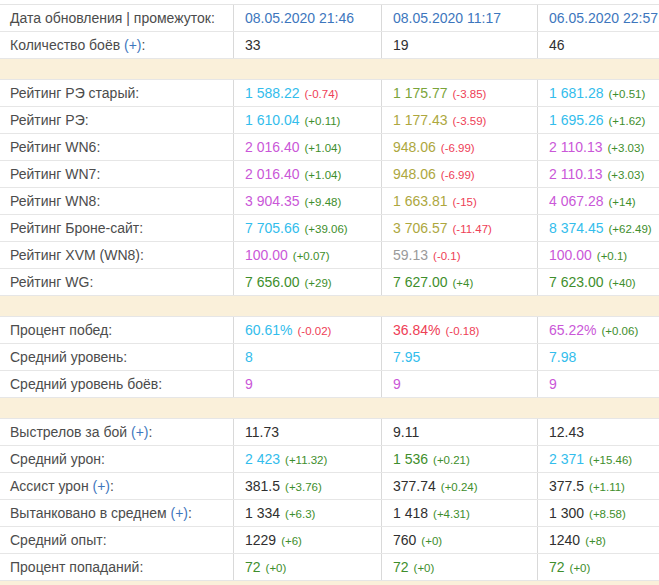  Describe the element at coordinates (628, 94) in the screenshot. I see `cell-delta: (+0.51)` at that location.